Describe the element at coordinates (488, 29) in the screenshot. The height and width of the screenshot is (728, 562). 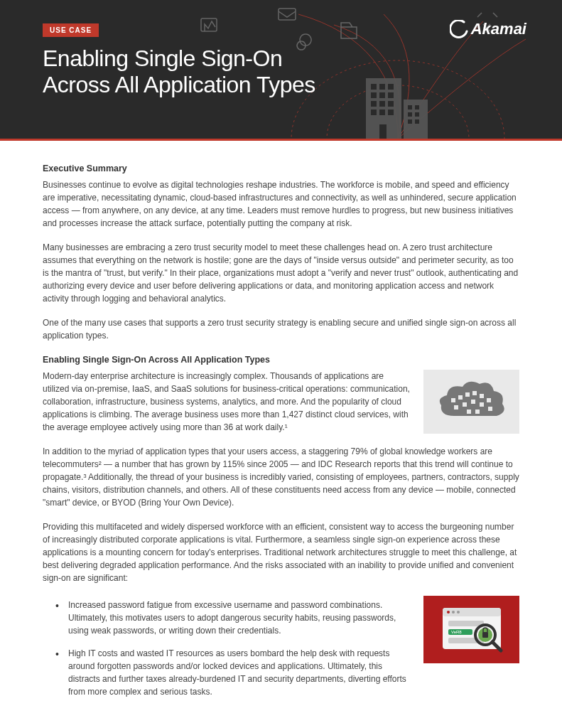
I see `brand-logo: Akamai` at that location.